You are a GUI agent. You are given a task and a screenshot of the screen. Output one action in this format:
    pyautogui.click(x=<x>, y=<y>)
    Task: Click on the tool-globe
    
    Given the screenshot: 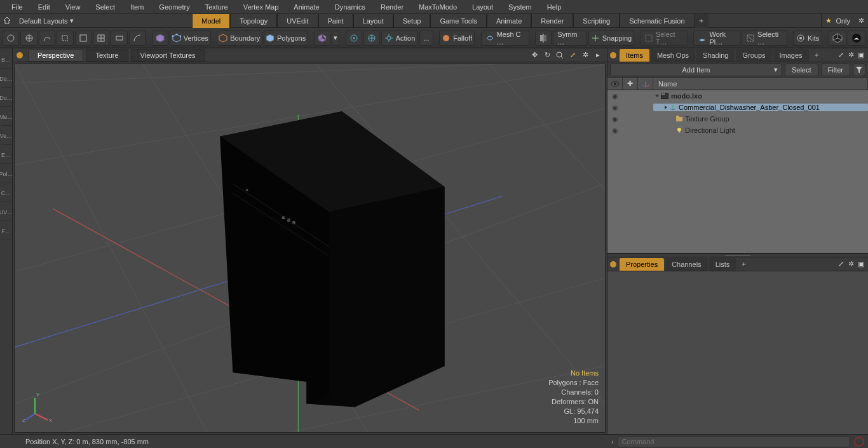 What is the action you would take?
    pyautogui.click(x=29, y=38)
    